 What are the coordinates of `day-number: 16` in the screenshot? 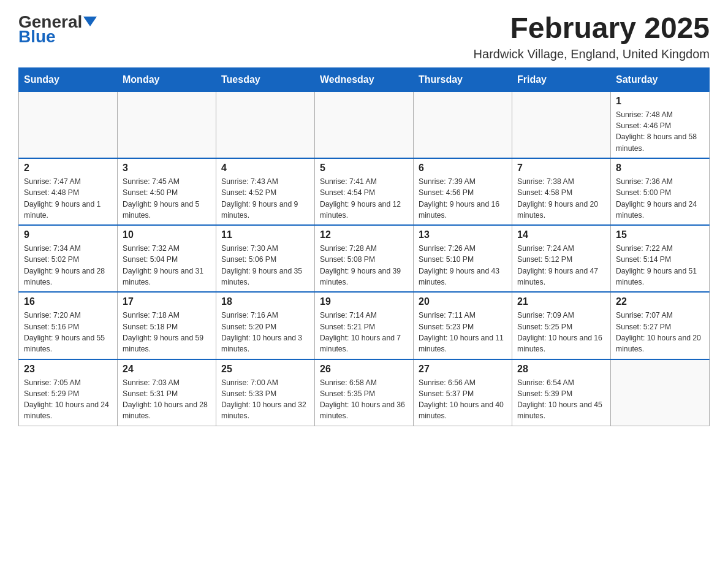 It's located at (68, 302).